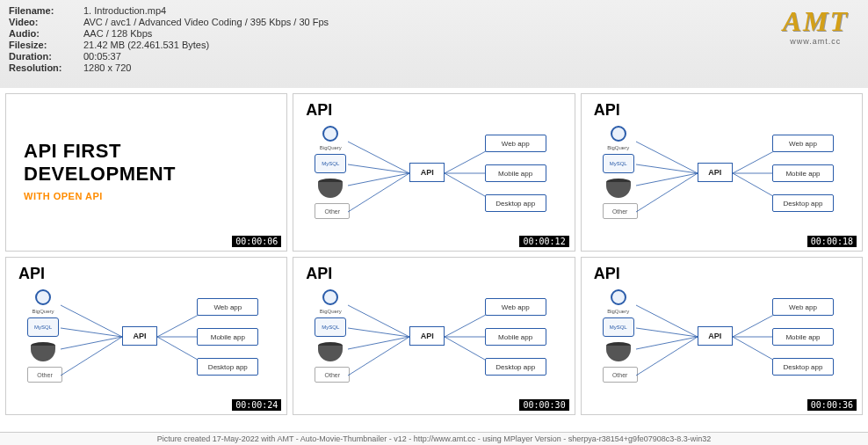 The image size is (868, 445). What do you see at coordinates (146, 142) in the screenshot?
I see `title-heading: API FIRST DEVELOPMENT` at bounding box center [146, 142].